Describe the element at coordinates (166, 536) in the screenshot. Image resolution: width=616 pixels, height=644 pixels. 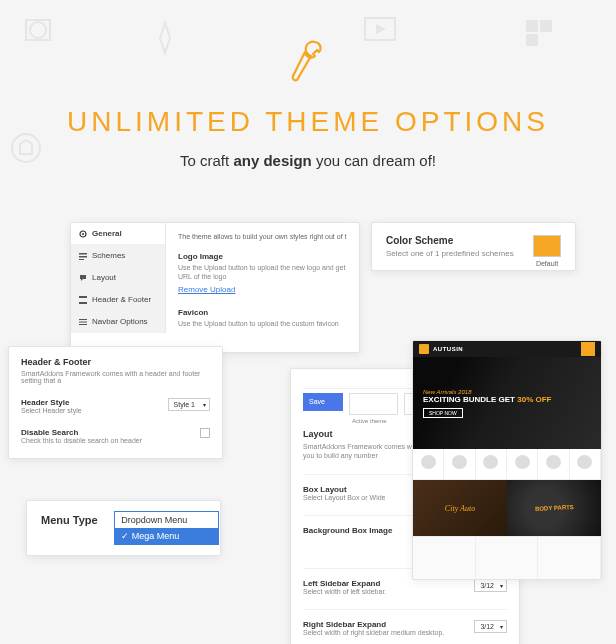
I see `dropdown-option-selected: Mega Menu` at that location.